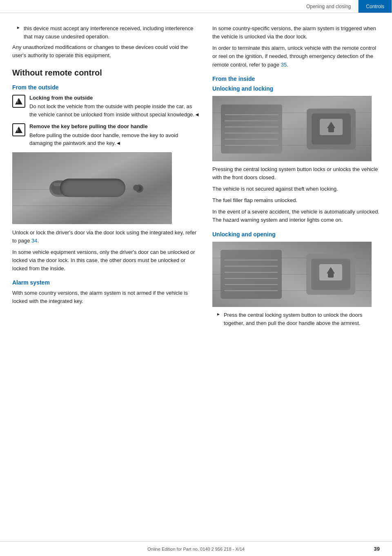 This screenshot has height=556, width=392. What do you see at coordinates (106, 73) in the screenshot?
I see `section-title-without-remote: Without remote control` at bounding box center [106, 73].